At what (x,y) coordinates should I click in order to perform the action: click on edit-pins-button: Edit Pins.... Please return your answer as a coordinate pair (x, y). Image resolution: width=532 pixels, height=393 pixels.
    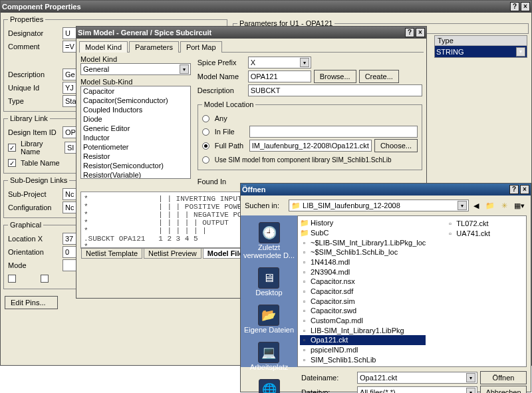
    Looking at the image, I should click on (31, 303).